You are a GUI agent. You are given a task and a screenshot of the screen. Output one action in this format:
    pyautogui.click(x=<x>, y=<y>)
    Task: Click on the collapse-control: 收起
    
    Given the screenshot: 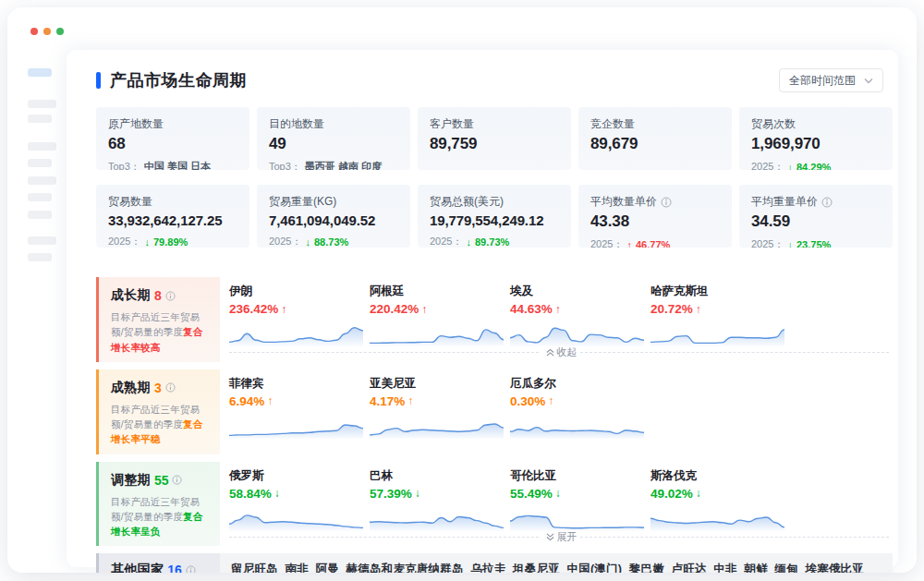 What is the action you would take?
    pyautogui.click(x=561, y=353)
    